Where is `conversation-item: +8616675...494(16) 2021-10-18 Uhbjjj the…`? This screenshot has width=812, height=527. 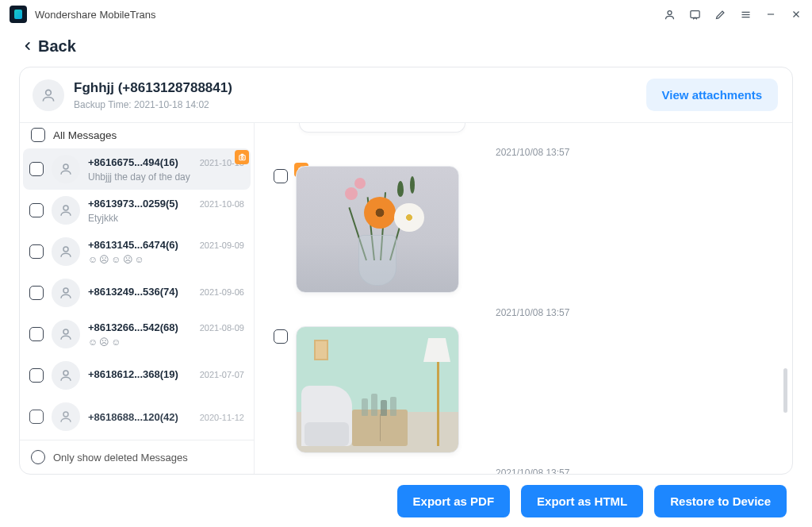 conversation-item: +8616675...494(16) 2021-10-18 Uhbjjj the… is located at coordinates (136, 169).